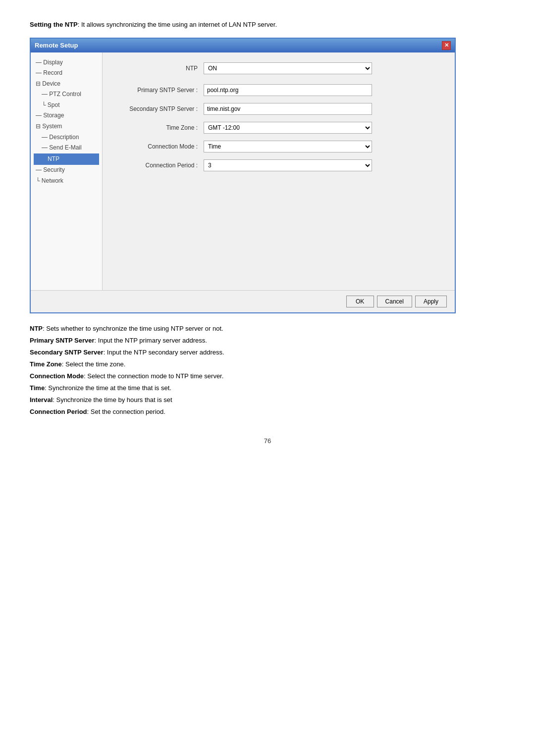  I want to click on desc-ntp: NTP: Sets whether to synchronize the tim…, so click(268, 329).